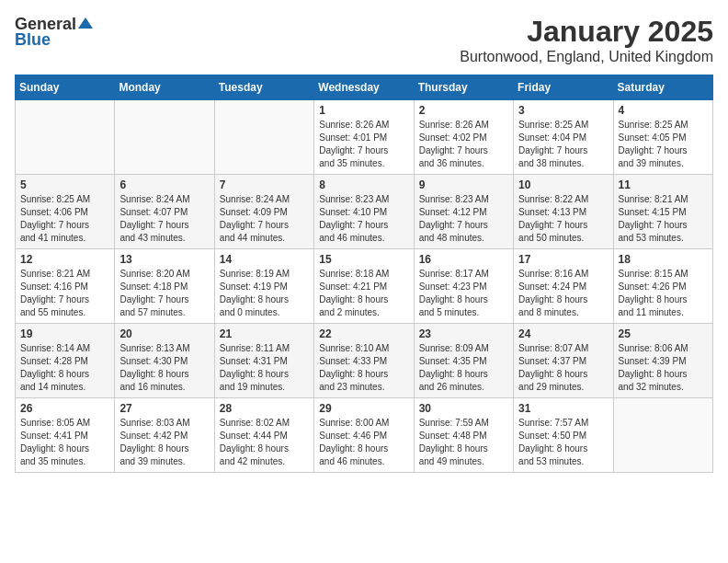 The image size is (728, 563). What do you see at coordinates (64, 293) in the screenshot?
I see `day-info: Sunrise: 8:21 AM Sunset: 4:16 PM Dayligh…` at bounding box center [64, 293].